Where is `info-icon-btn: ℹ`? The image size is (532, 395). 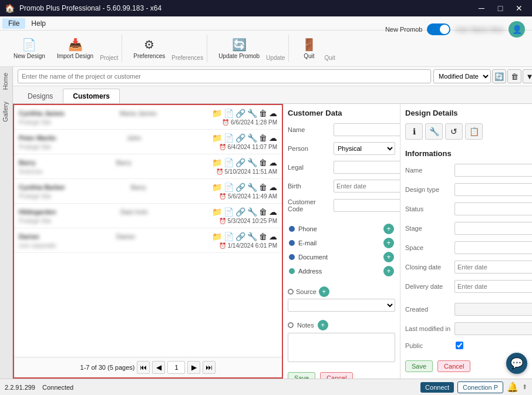
info-icon-btn: ℹ is located at coordinates (414, 131).